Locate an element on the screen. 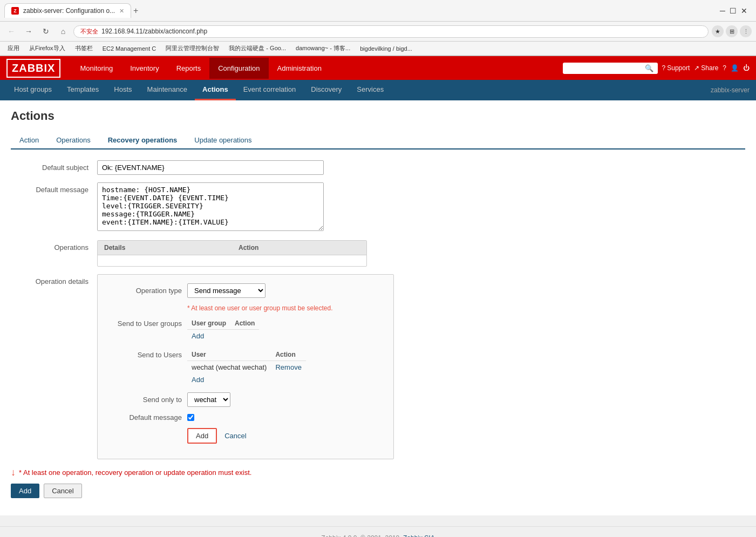 Image resolution: width=756 pixels, height=537 pixels. default-message-field: hostname: {HOST.NAME} Time:{EVENT.DATE} … is located at coordinates (421, 207).